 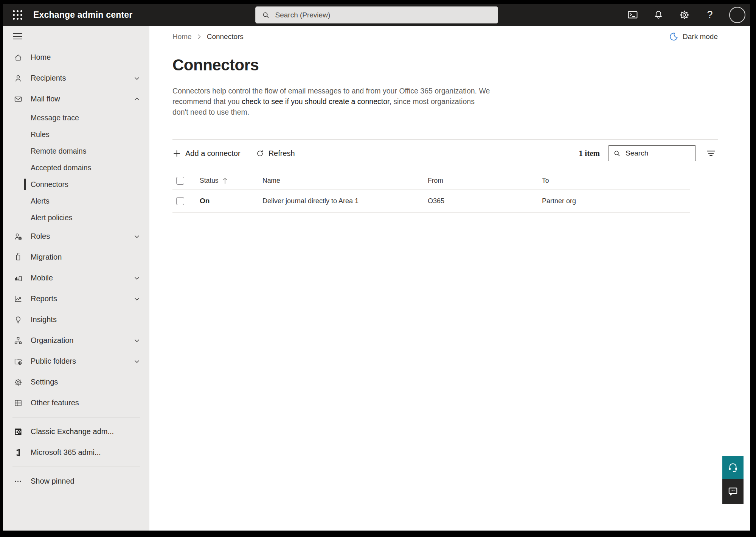 I want to click on cloud-shell-button, so click(x=633, y=15).